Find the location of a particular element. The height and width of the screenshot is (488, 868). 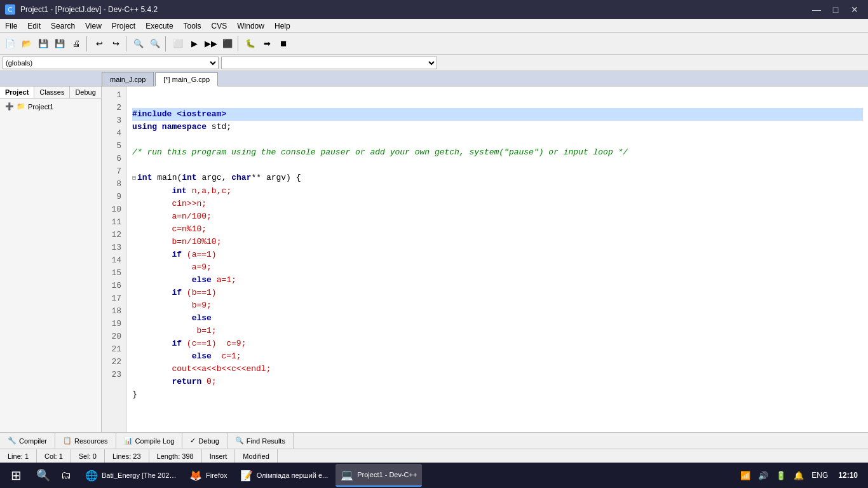

menu-item-file: File is located at coordinates (11, 25).